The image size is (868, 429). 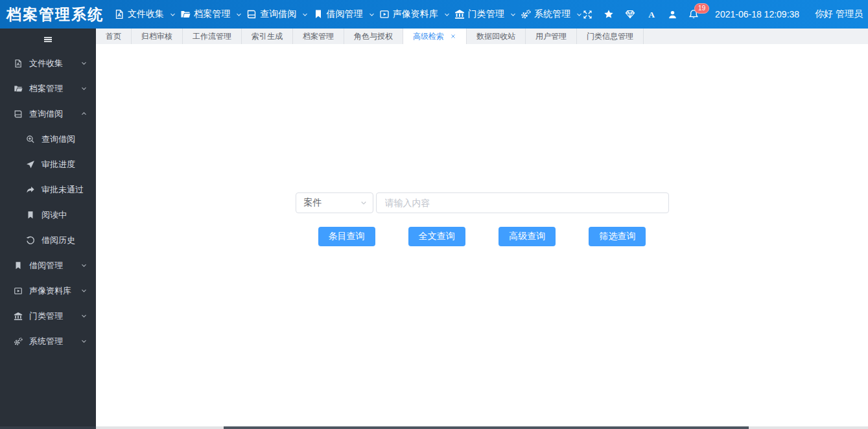 What do you see at coordinates (48, 428) in the screenshot?
I see `scrollbar-corner` at bounding box center [48, 428].